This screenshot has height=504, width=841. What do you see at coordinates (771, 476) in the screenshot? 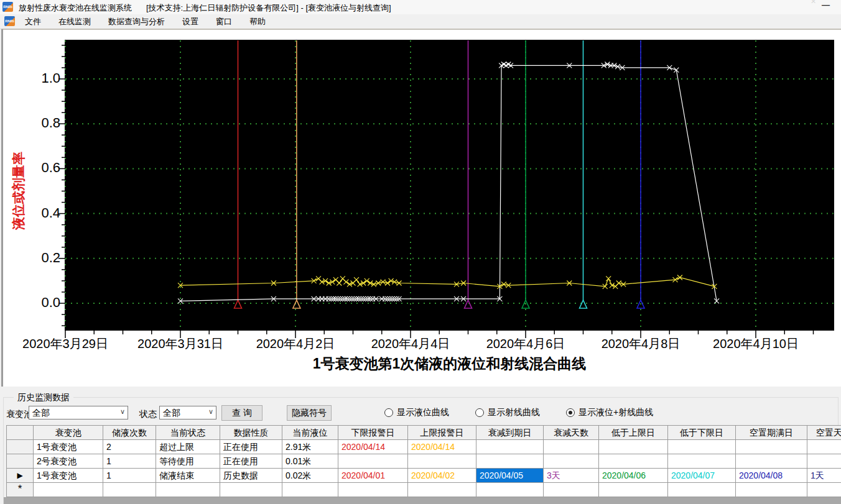
I see `table-cell: 2020/04/08` at bounding box center [771, 476].